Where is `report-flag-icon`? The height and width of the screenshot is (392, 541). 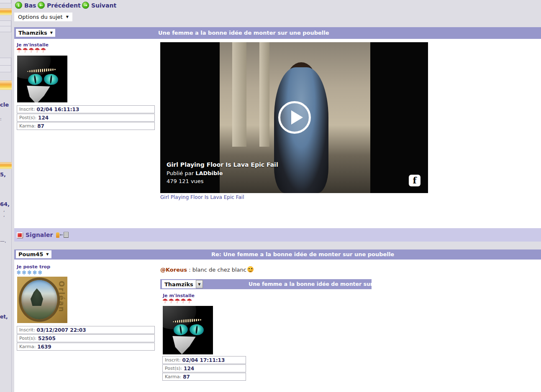 report-flag-icon is located at coordinates (20, 235).